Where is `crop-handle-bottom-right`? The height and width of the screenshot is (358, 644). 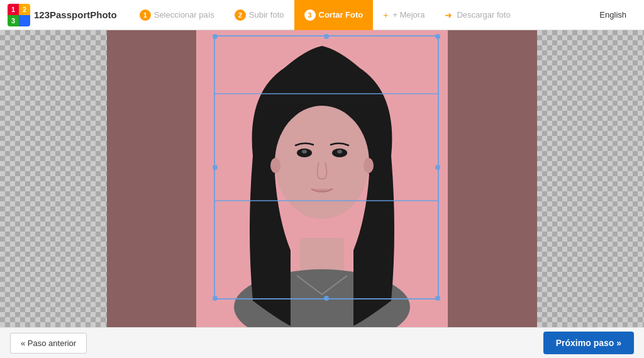
crop-handle-bottom-right is located at coordinates (438, 298).